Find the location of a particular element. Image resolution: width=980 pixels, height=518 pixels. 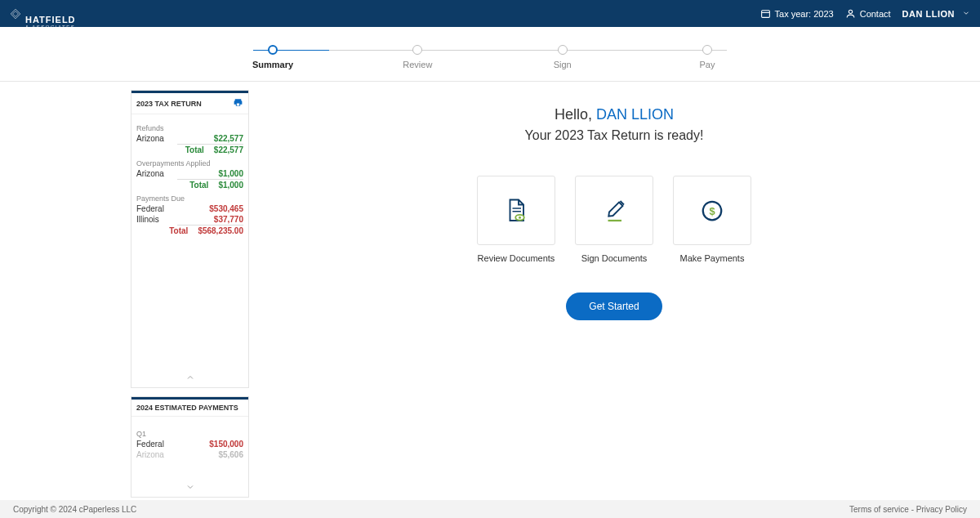

sign-documents-card is located at coordinates (614, 211).